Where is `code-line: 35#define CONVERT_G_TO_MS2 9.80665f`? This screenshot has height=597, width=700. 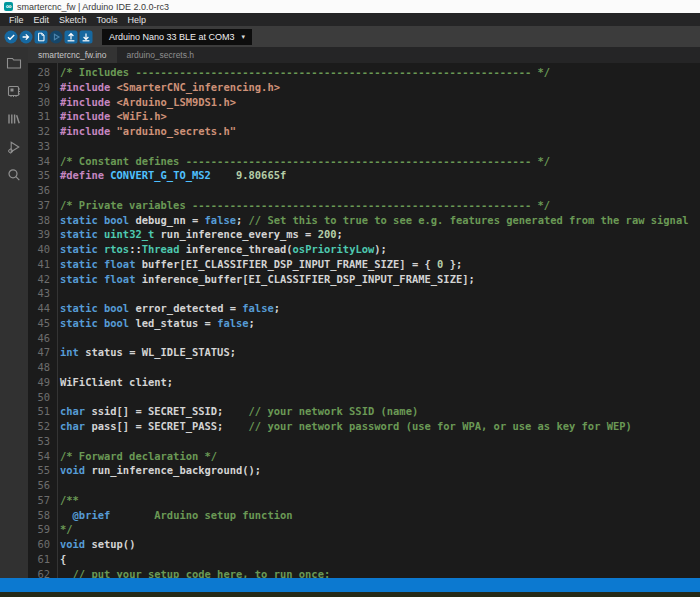
code-line: 35#define CONVERT_G_TO_MS2 9.80665f is located at coordinates (364, 176).